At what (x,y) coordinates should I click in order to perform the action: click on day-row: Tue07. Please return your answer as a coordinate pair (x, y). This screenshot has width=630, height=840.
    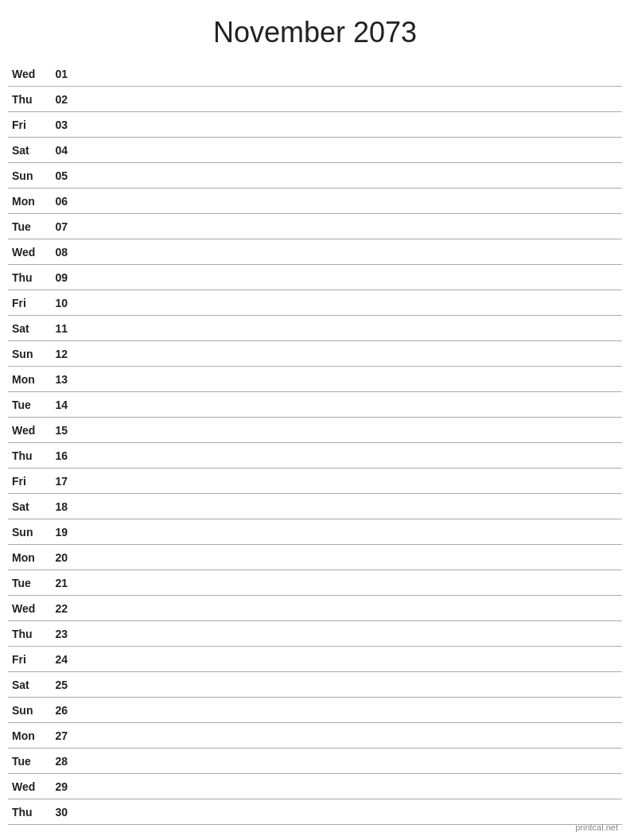
    Looking at the image, I should click on (315, 227).